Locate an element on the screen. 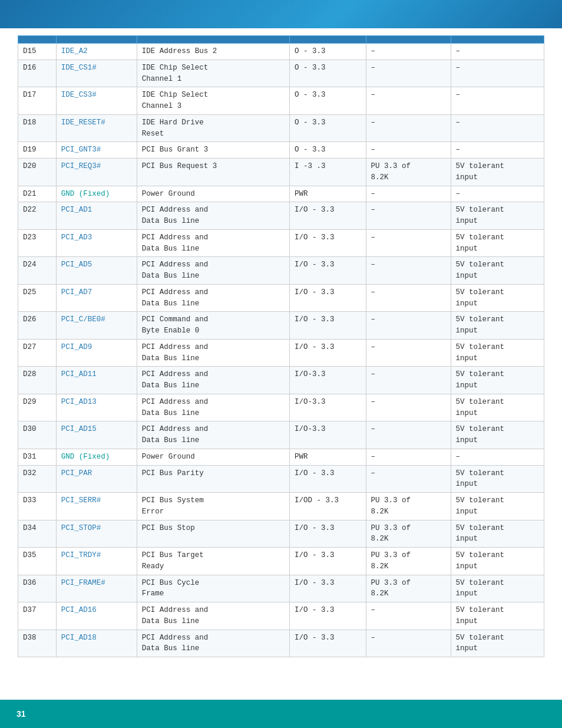 The image size is (562, 728). cell-desc: PCI Bus Request 3 is located at coordinates (213, 172).